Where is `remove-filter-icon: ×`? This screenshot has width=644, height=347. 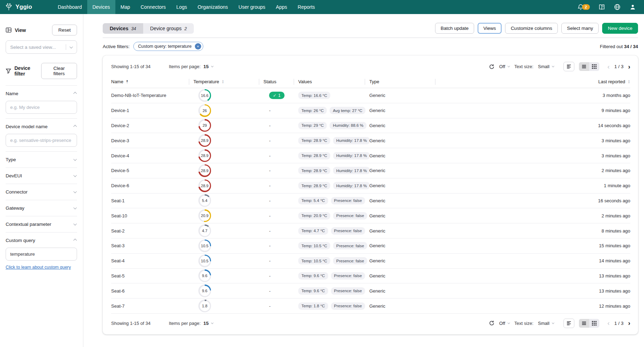
remove-filter-icon: × is located at coordinates (198, 46).